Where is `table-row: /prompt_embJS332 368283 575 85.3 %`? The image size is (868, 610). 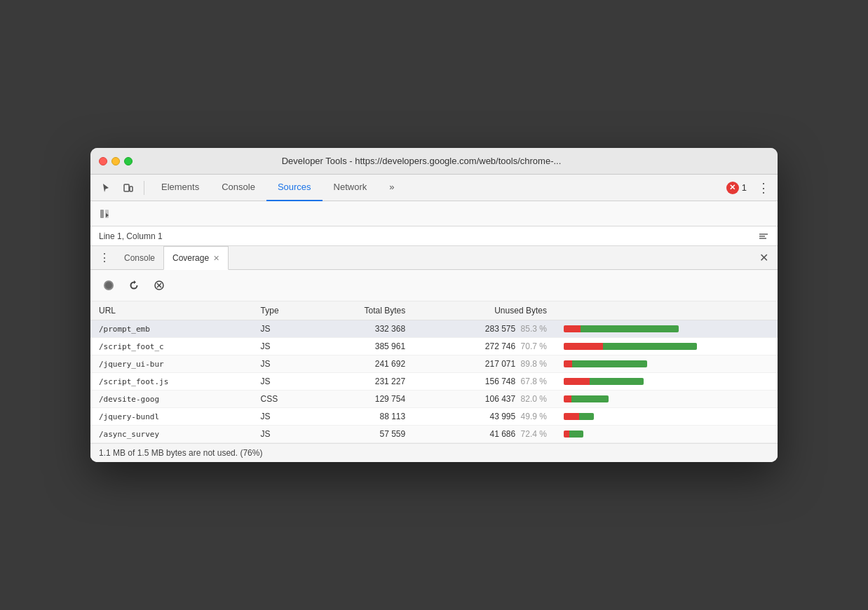
table-row: /prompt_embJS332 368283 575 85.3 % is located at coordinates (434, 330).